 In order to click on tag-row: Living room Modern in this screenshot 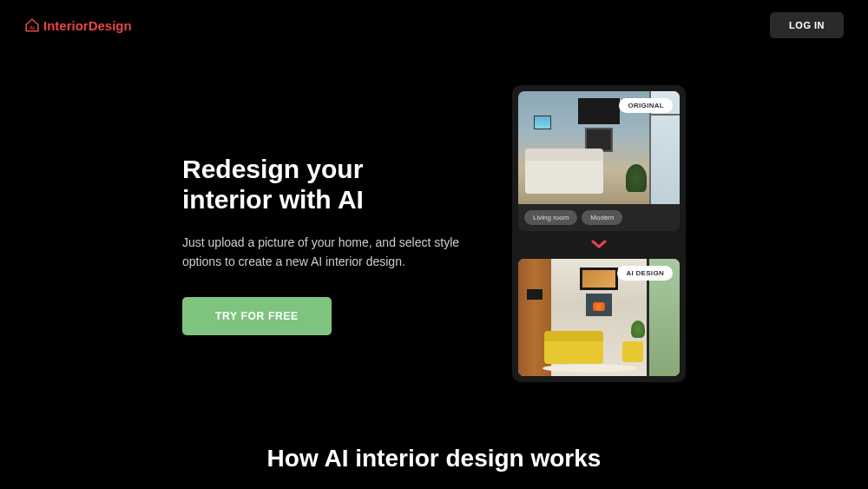, I will do `click(599, 217)`.